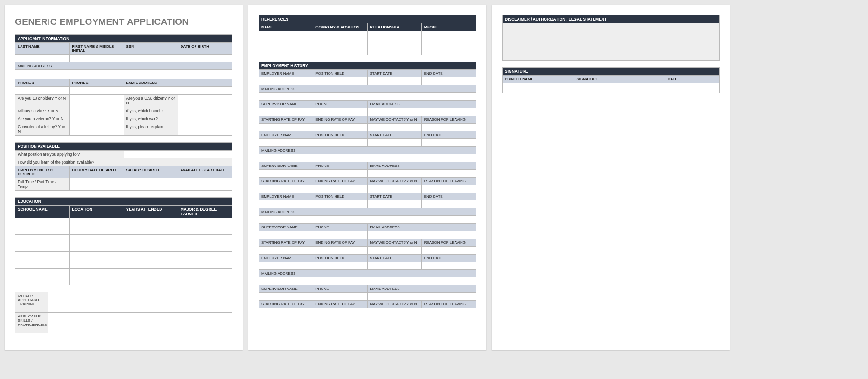 Image resolution: width=868 pixels, height=379 pixels. I want to click on signature-input, so click(620, 88).